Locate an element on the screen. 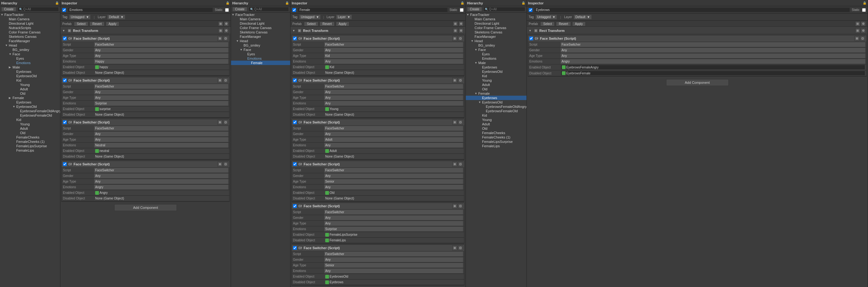  tree-item-eyebrows1m: Eyebrows is located at coordinates (30, 71).